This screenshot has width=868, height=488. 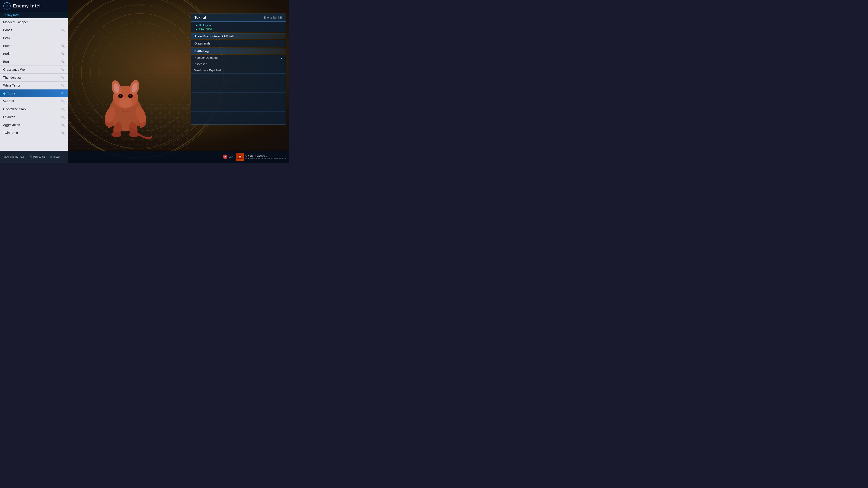 What do you see at coordinates (239, 36) in the screenshot?
I see `areas-section-header: Areas Encountered / Affiliation` at bounding box center [239, 36].